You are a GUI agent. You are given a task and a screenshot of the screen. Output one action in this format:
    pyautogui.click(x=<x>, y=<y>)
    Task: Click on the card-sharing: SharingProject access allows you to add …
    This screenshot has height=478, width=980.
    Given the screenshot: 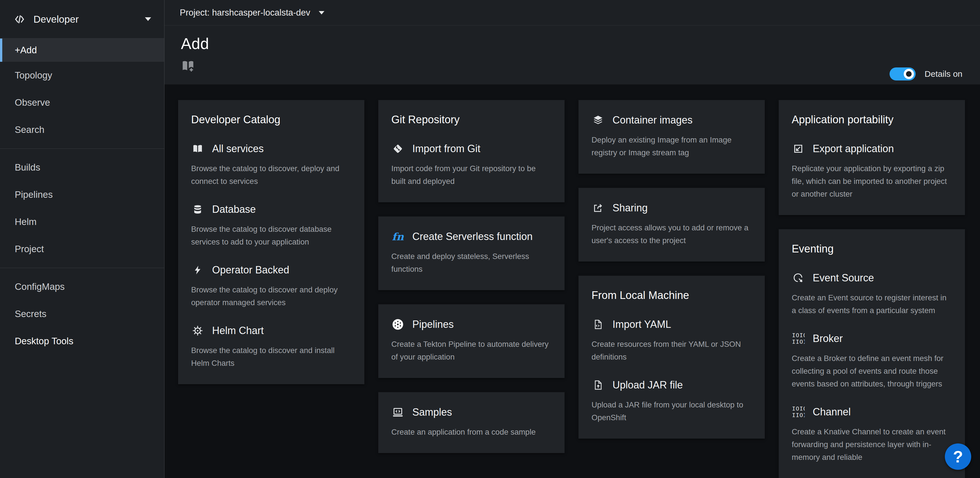 What is the action you would take?
    pyautogui.click(x=672, y=225)
    